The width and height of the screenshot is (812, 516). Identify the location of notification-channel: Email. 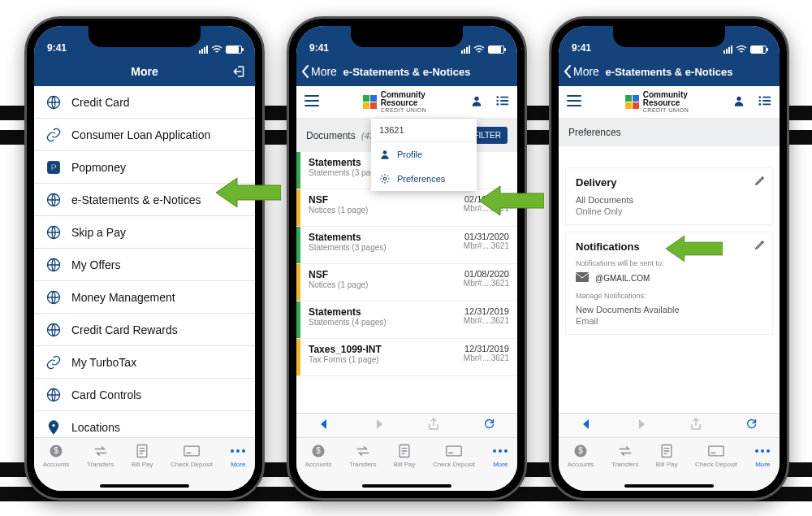
(669, 321).